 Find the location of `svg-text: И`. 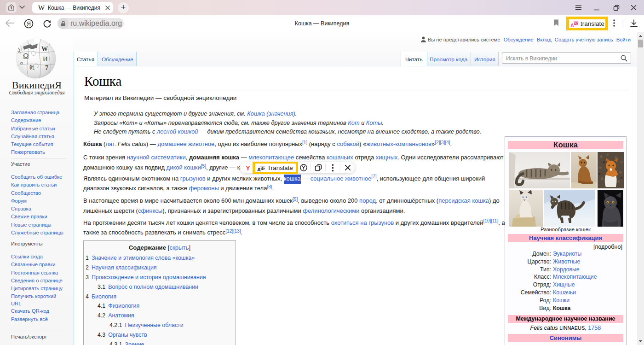

svg-text: И is located at coordinates (45, 59).